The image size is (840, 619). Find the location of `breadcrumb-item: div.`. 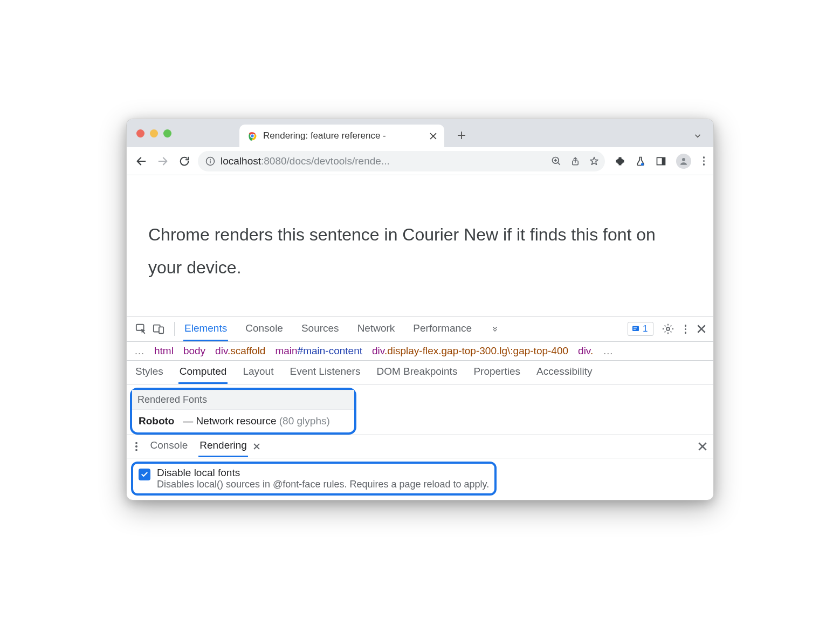

breadcrumb-item: div. is located at coordinates (586, 351).